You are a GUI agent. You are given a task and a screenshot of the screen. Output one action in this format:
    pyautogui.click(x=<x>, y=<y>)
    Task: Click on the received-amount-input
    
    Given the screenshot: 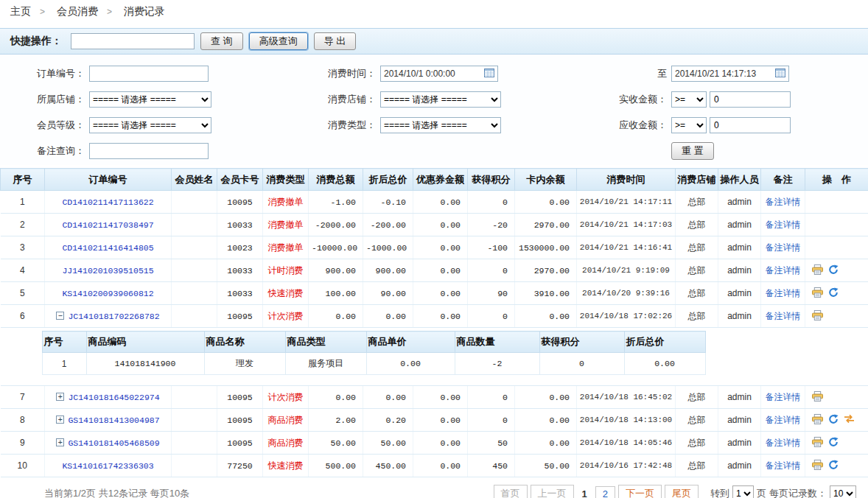 What is the action you would take?
    pyautogui.click(x=750, y=99)
    